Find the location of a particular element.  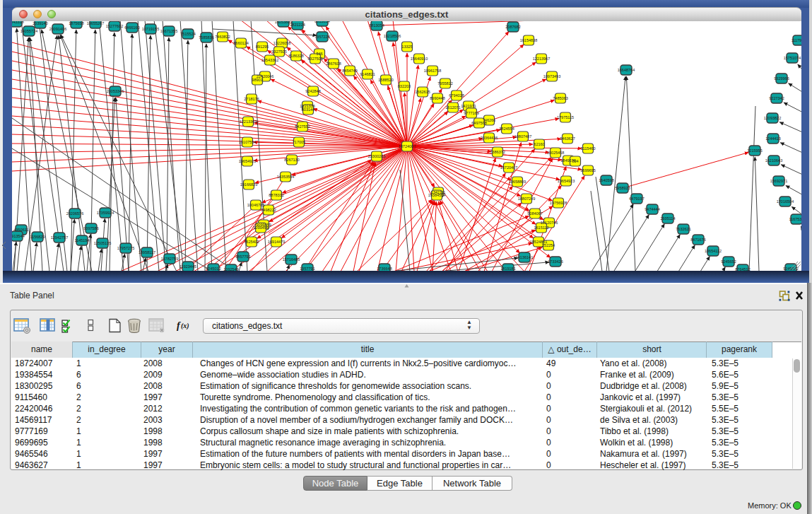

svg-text: 7515524 is located at coordinates (188, 34).